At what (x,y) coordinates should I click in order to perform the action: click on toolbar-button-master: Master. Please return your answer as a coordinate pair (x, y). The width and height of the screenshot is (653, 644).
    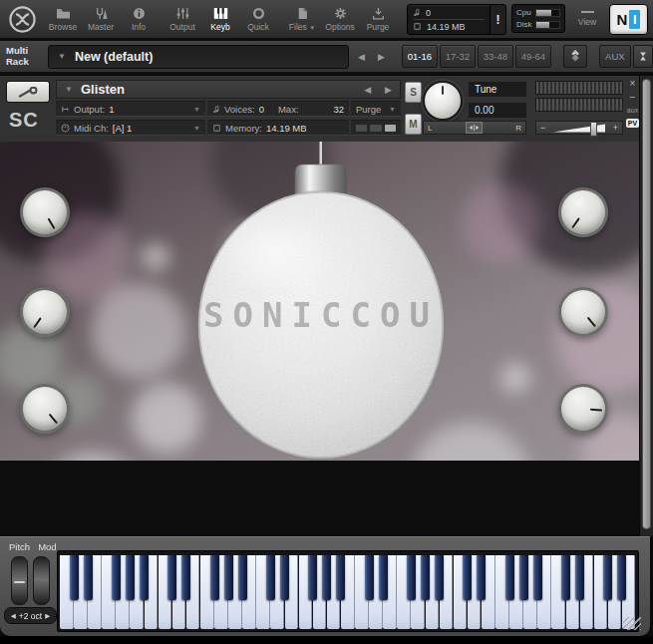
    Looking at the image, I should click on (101, 19).